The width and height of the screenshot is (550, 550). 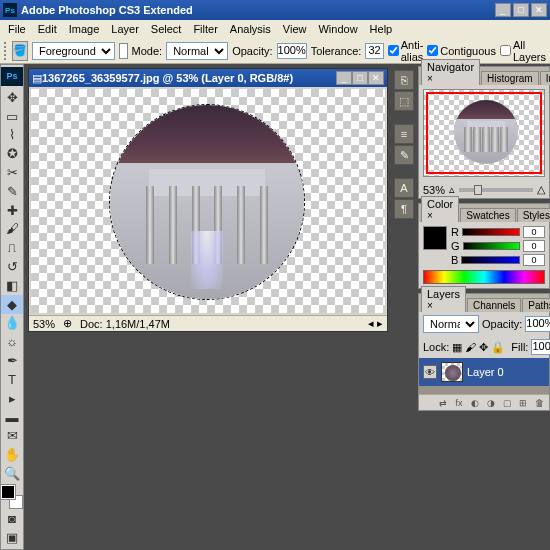 What do you see at coordinates (494, 305) in the screenshot?
I see `tab-channels: Channels` at bounding box center [494, 305].